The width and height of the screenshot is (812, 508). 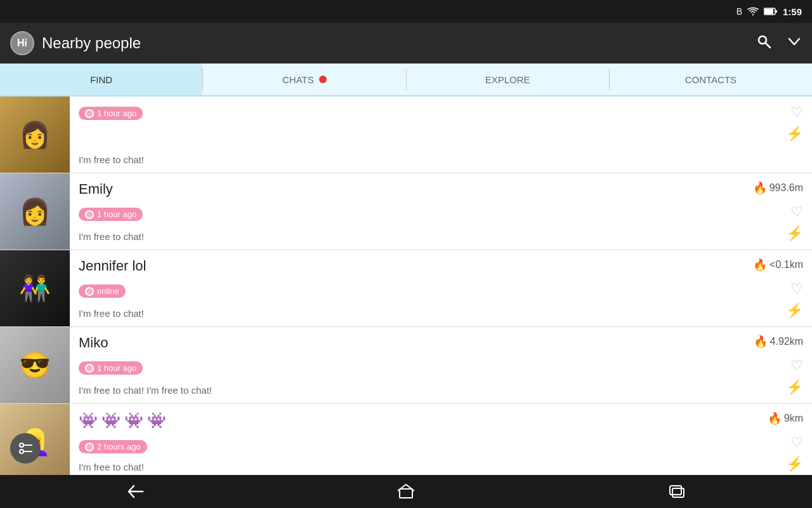 What do you see at coordinates (406, 11) in the screenshot?
I see `status-bar: B 1:59` at bounding box center [406, 11].